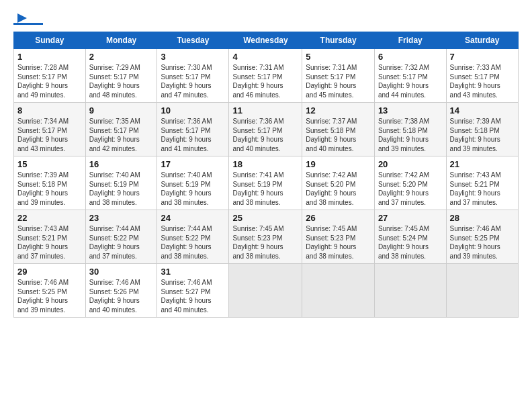 Image resolution: width=532 pixels, height=411 pixels. Describe the element at coordinates (339, 130) in the screenshot. I see `calendar-cell: 12Sunrise: 7:37 AM Sunset: 5:18 PM Dayli…` at that location.